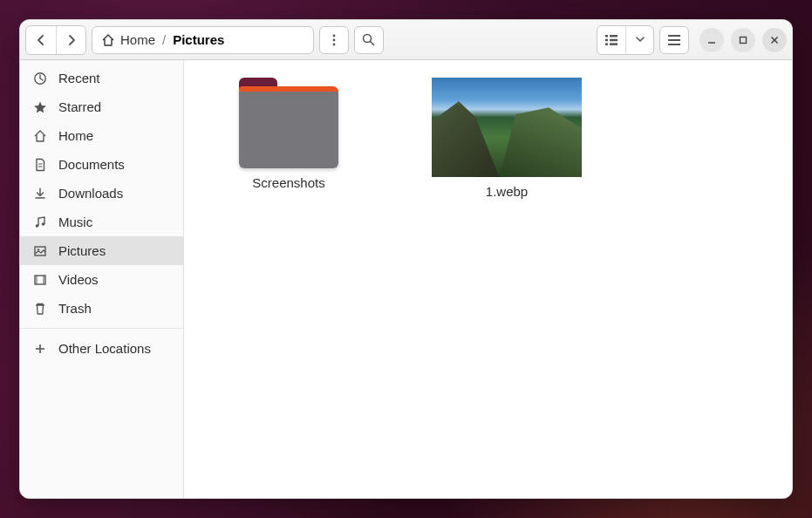 The width and height of the screenshot is (812, 518). What do you see at coordinates (92, 164) in the screenshot?
I see `sidebar-label: Documents` at bounding box center [92, 164].